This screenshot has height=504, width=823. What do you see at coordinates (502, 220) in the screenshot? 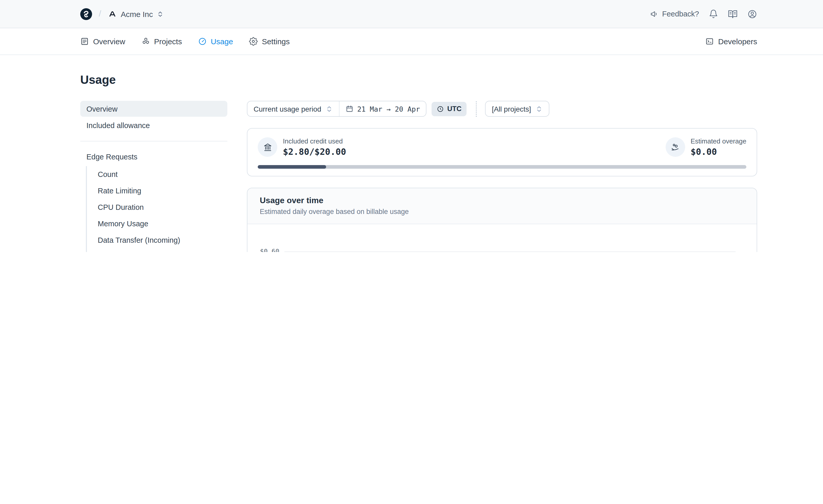
I see `usage-over-time-card: Usage over time Estimated daily overage …` at bounding box center [502, 220].